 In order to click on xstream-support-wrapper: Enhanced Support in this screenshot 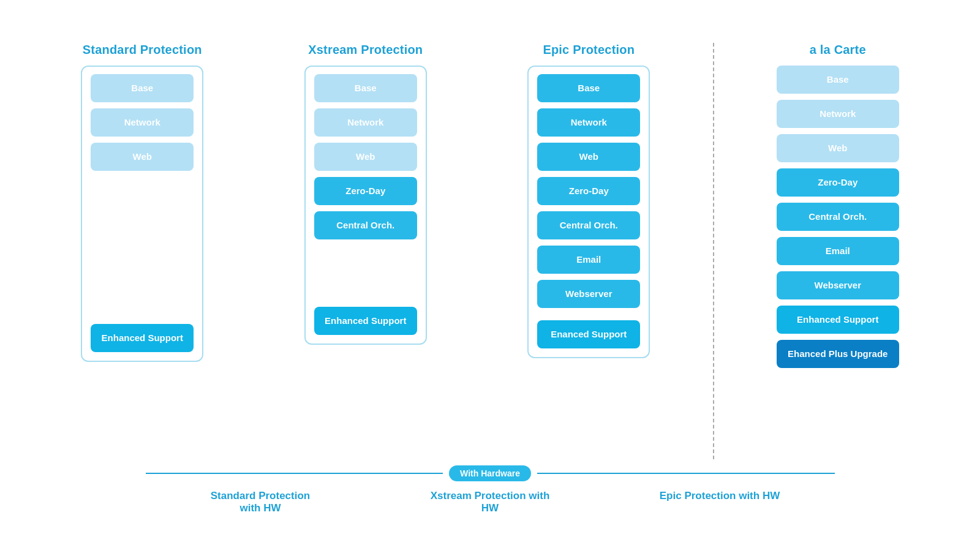, I will do `click(366, 321)`.